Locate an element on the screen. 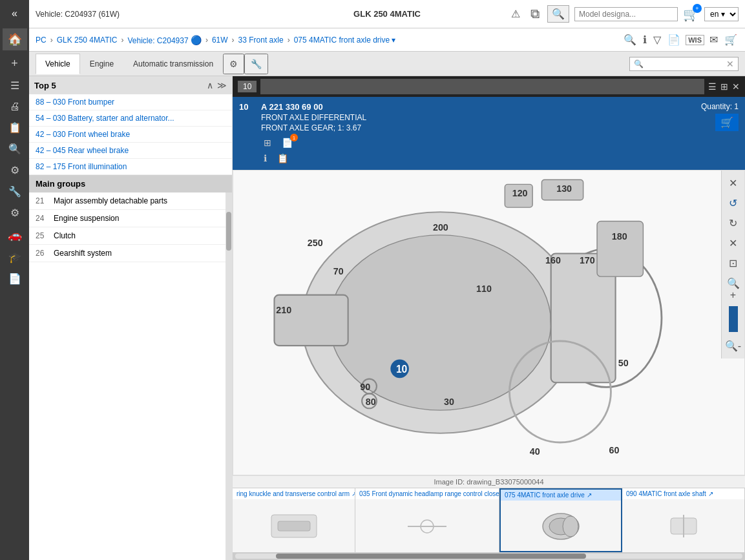 This screenshot has height=560, width=745. breadcrumb-dropdown-btn: 075 4MATIC front axle drive ▾ is located at coordinates (345, 40).